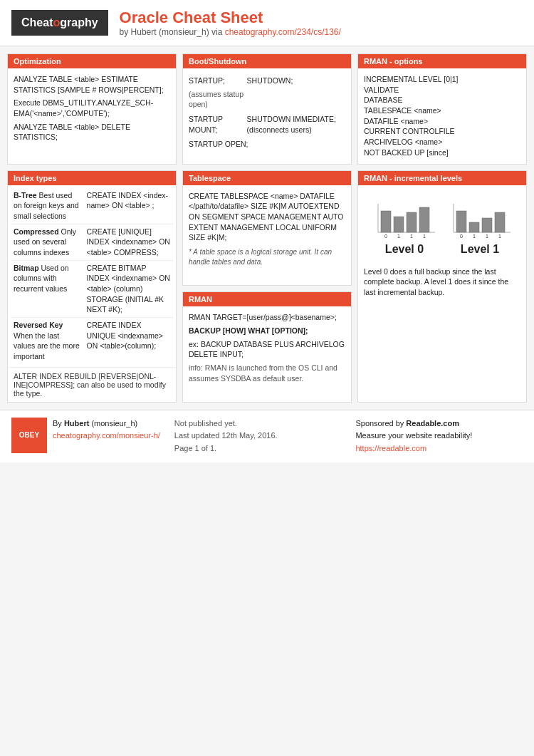 The image size is (534, 756). I want to click on boot-row-4: STARTUP OPEN;, so click(267, 144).